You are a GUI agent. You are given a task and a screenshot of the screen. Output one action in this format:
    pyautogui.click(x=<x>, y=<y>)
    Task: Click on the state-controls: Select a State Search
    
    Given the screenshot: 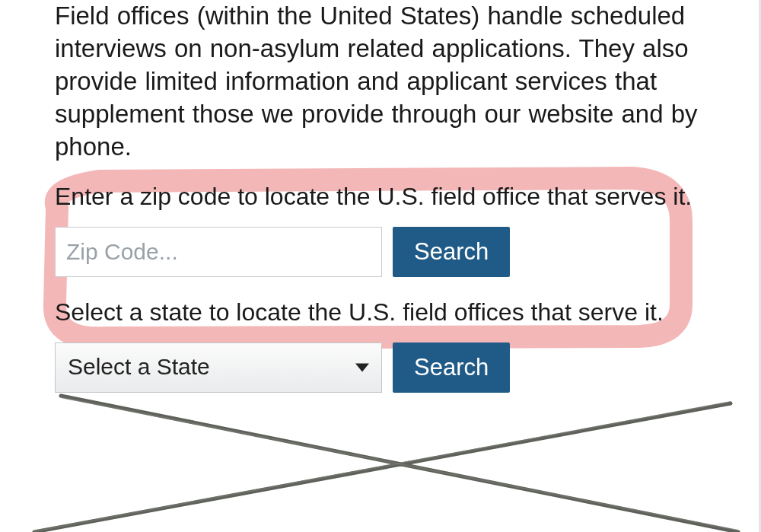 What is the action you would take?
    pyautogui.click(x=381, y=368)
    